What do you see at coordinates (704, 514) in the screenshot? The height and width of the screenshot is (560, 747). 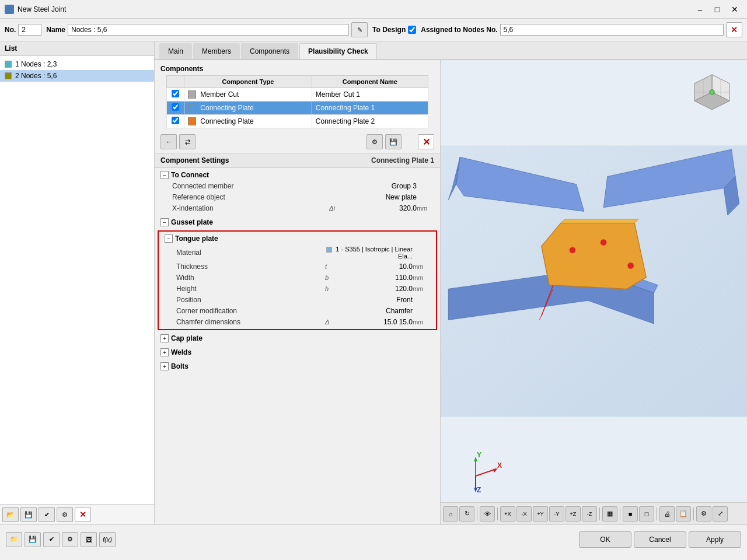 I see `view-btn-settings: ⚙` at bounding box center [704, 514].